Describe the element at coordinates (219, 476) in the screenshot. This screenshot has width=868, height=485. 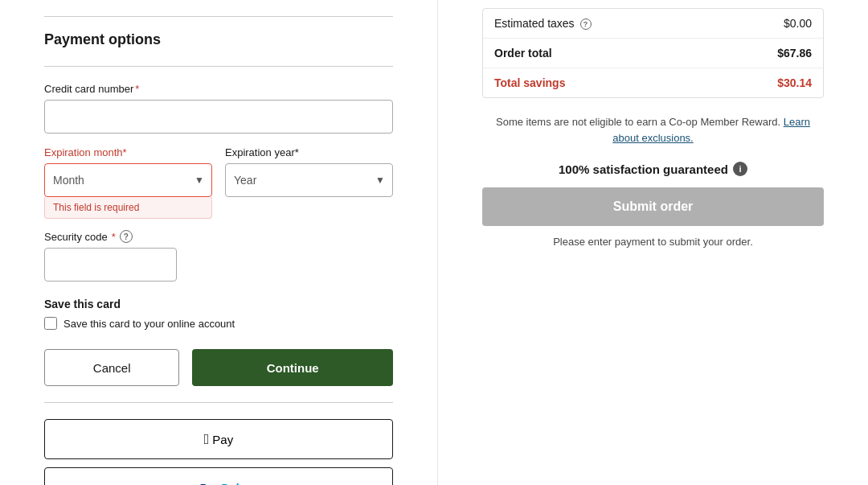
I see `paypal-button: PayPal` at that location.